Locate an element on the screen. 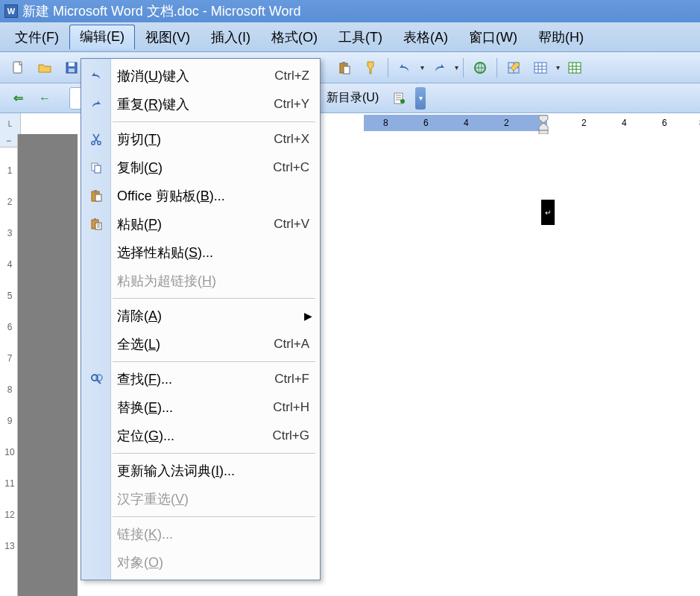 The height and width of the screenshot is (596, 700). insert-table-dropdown: ▾ is located at coordinates (558, 67).